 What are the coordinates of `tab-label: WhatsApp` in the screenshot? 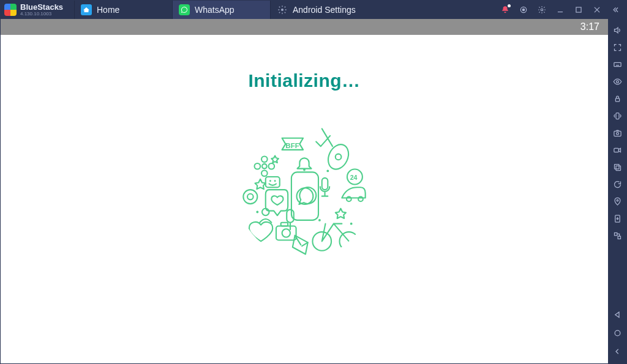 It's located at (214, 10).